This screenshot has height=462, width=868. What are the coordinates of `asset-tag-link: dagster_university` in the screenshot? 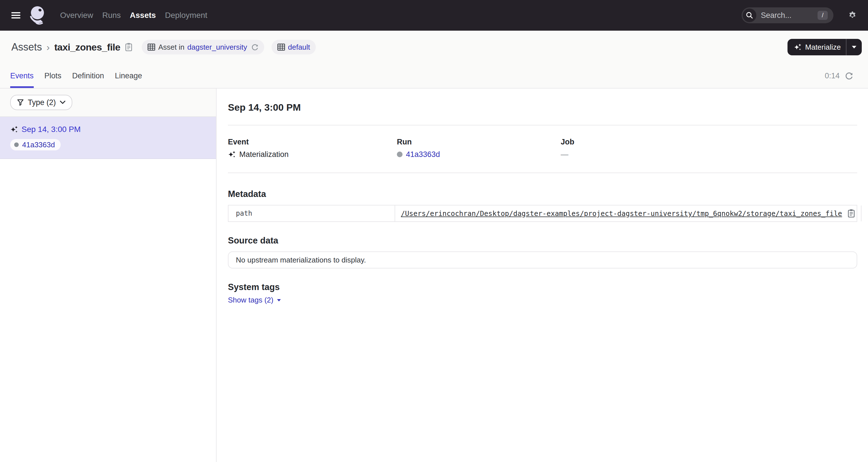 It's located at (217, 47).